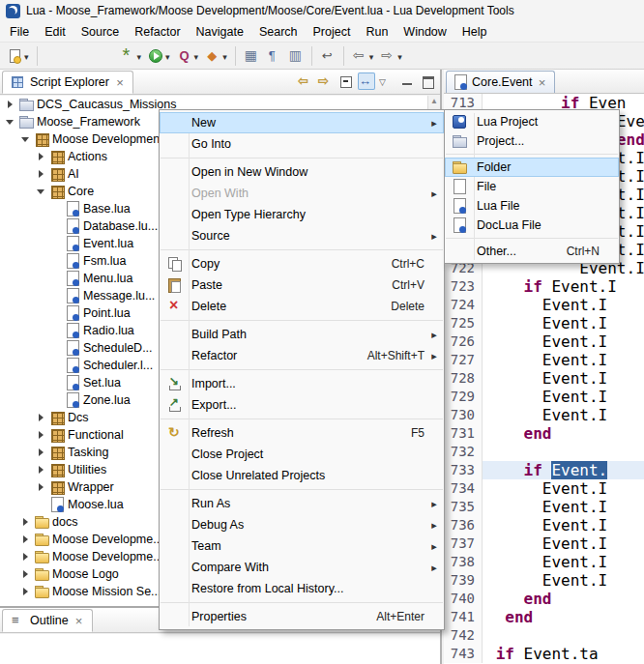 This screenshot has width=644, height=664. What do you see at coordinates (407, 81) in the screenshot?
I see `minimize-button` at bounding box center [407, 81].